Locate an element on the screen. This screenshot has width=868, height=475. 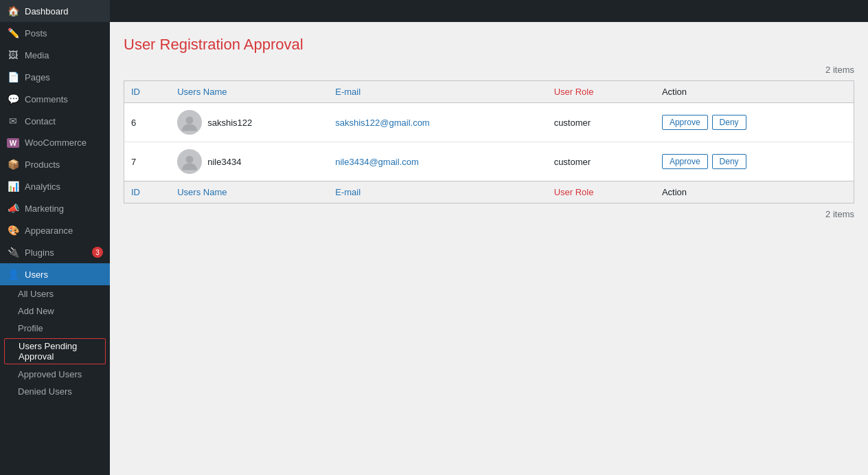
table-footer-row: ID Users Name E-mail User Role Action is located at coordinates (489, 192).